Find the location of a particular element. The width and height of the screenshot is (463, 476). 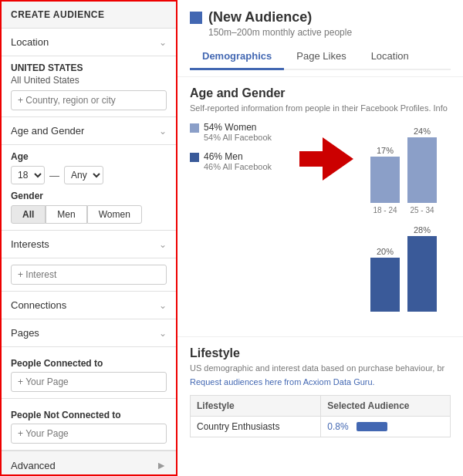

location-chevron-icon: ⌄ is located at coordinates (163, 42).